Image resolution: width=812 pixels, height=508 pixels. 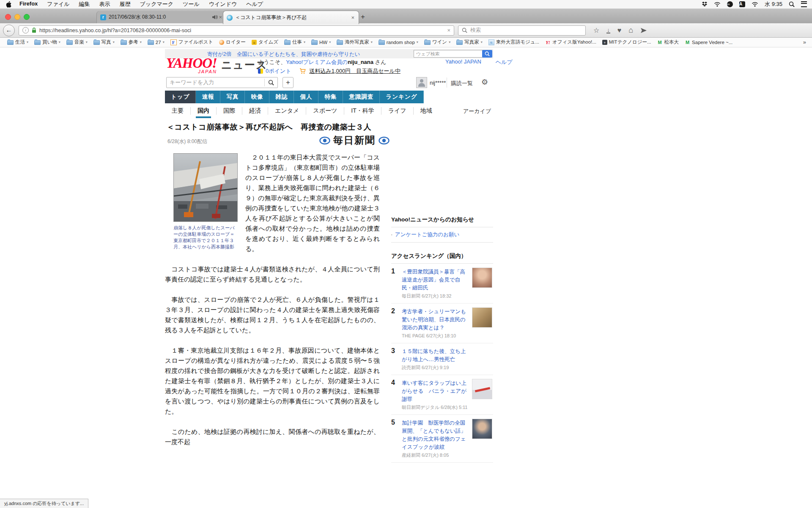 I want to click on category-tab: 地域, so click(x=426, y=111).